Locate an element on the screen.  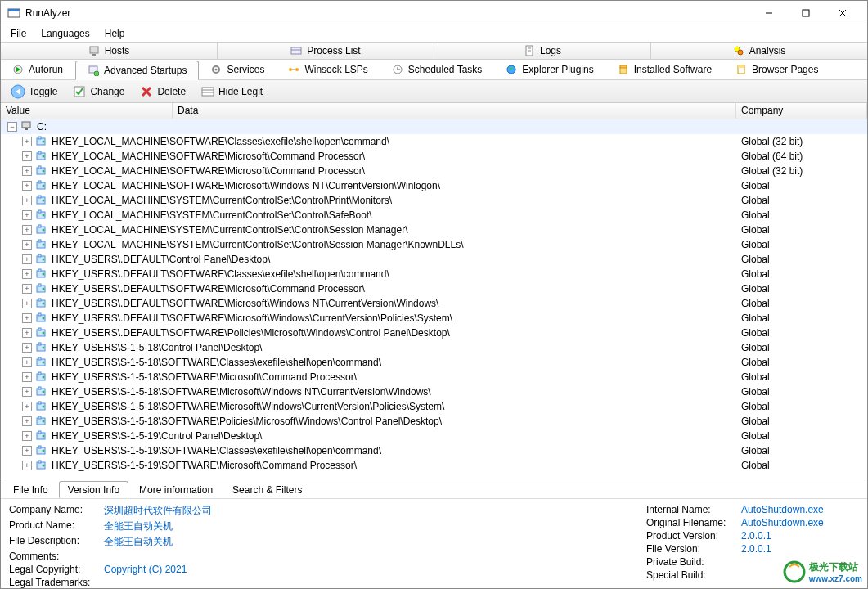
tree-row: +HKEY_USERS\.DEFAULT\Control Panel\Deskt… is located at coordinates (434, 259).